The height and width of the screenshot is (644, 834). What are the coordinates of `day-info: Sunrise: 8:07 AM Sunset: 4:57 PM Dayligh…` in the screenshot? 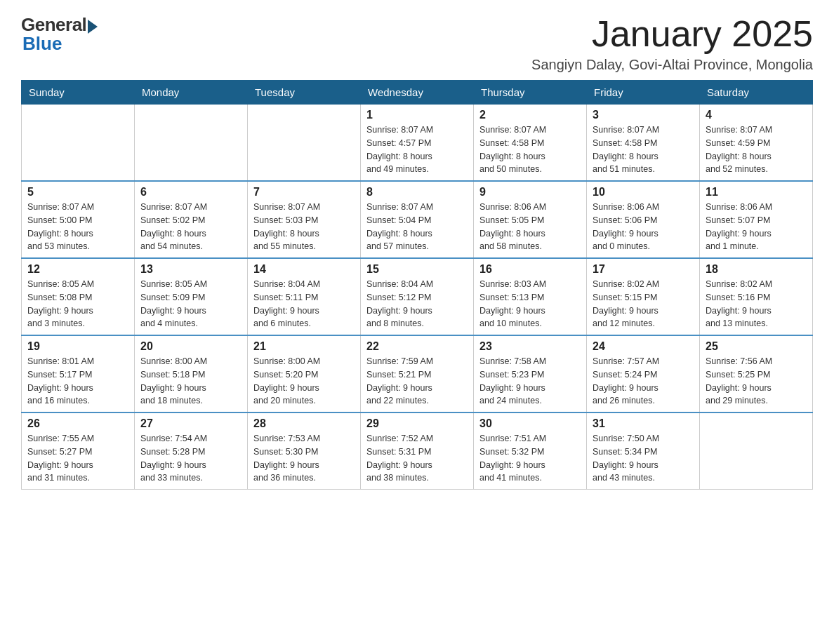 It's located at (417, 150).